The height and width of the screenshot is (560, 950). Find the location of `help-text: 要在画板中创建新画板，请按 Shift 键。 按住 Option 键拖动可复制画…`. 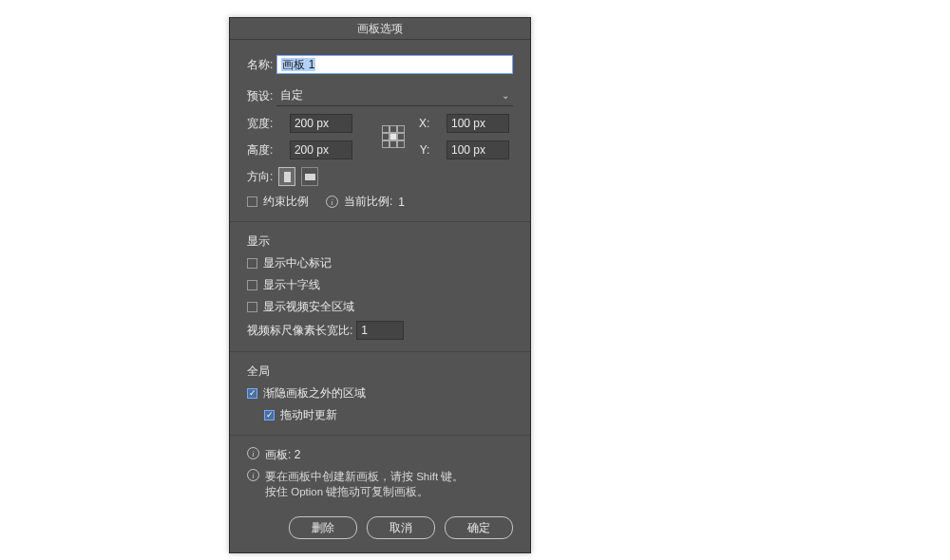

help-text: 要在画板中创建新画板，请按 Shift 键。 按住 Option 键拖动可复制画… is located at coordinates (365, 484).